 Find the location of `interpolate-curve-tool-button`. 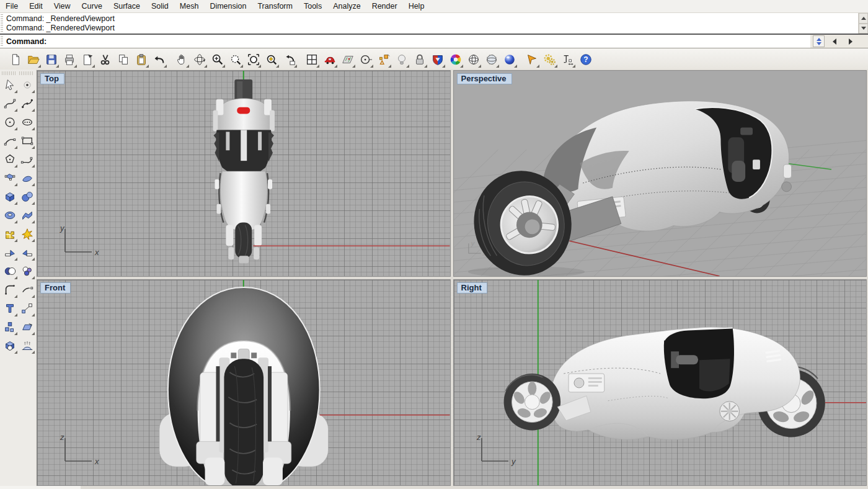

interpolate-curve-tool-button is located at coordinates (27, 104).